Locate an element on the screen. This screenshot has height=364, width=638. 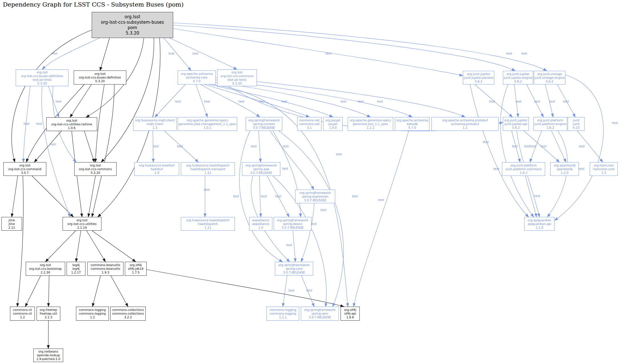
node-label-line: activemq-protobuf is located at coordinates (465, 124).